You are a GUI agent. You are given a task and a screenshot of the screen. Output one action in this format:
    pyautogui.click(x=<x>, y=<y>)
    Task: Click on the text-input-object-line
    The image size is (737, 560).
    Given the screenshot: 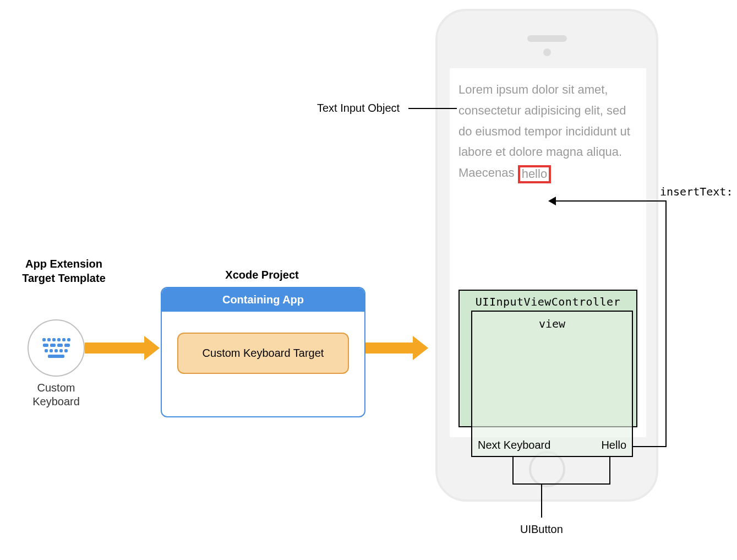 What is the action you would take?
    pyautogui.click(x=433, y=108)
    